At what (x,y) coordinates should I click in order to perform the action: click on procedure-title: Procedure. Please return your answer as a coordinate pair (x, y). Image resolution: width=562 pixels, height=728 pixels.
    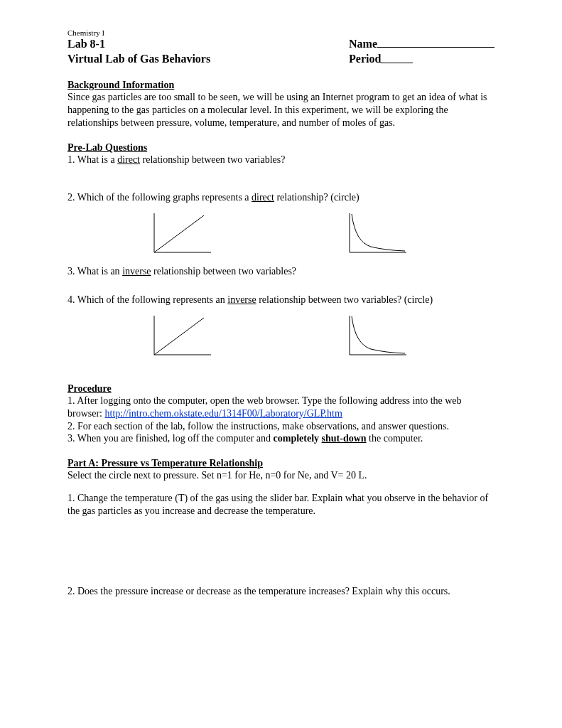
    Looking at the image, I should click on (281, 389).